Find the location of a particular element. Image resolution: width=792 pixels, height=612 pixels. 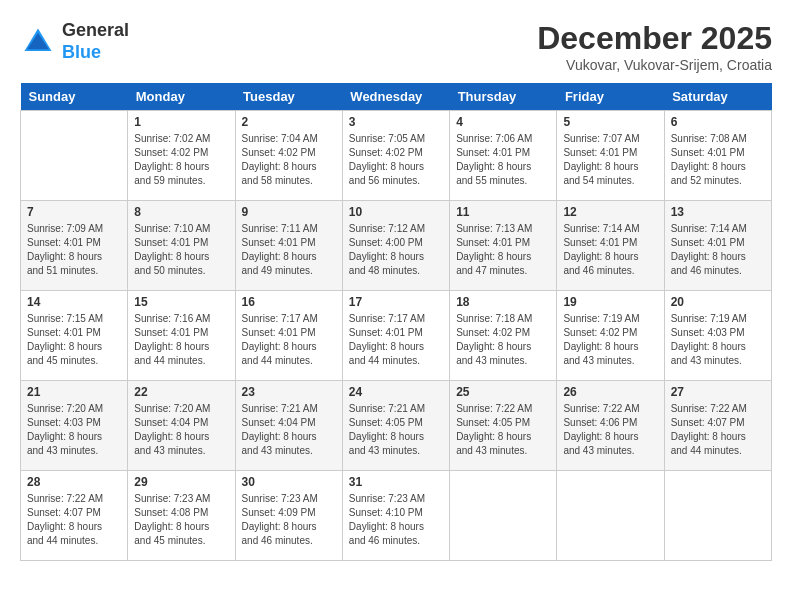

calendar-cell: 21Sunrise: 7:20 AMSunset: 4:03 PMDayligh… is located at coordinates (74, 426).